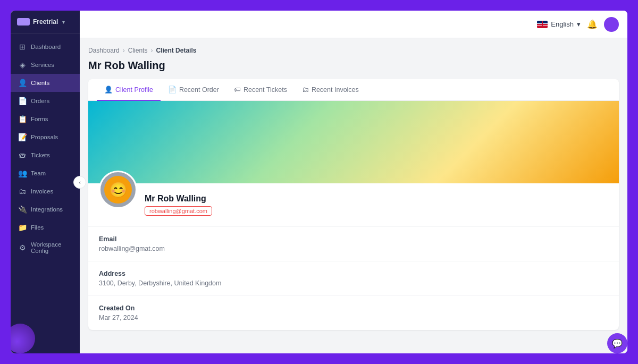 This screenshot has width=638, height=364. What do you see at coordinates (104, 50) in the screenshot?
I see `breadcrumb-dashboard: Dashboard` at bounding box center [104, 50].